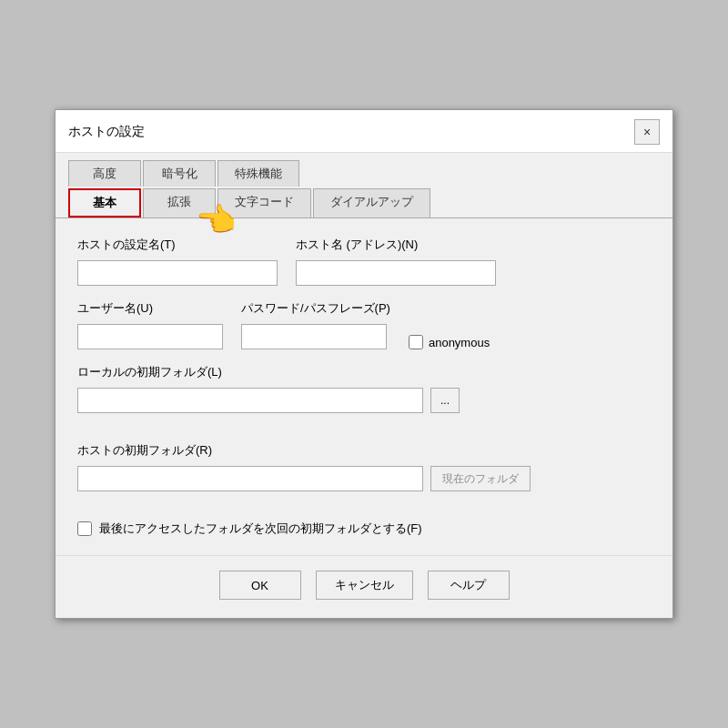 The height and width of the screenshot is (728, 728). What do you see at coordinates (445, 400) in the screenshot?
I see `browse-button: ...` at bounding box center [445, 400].